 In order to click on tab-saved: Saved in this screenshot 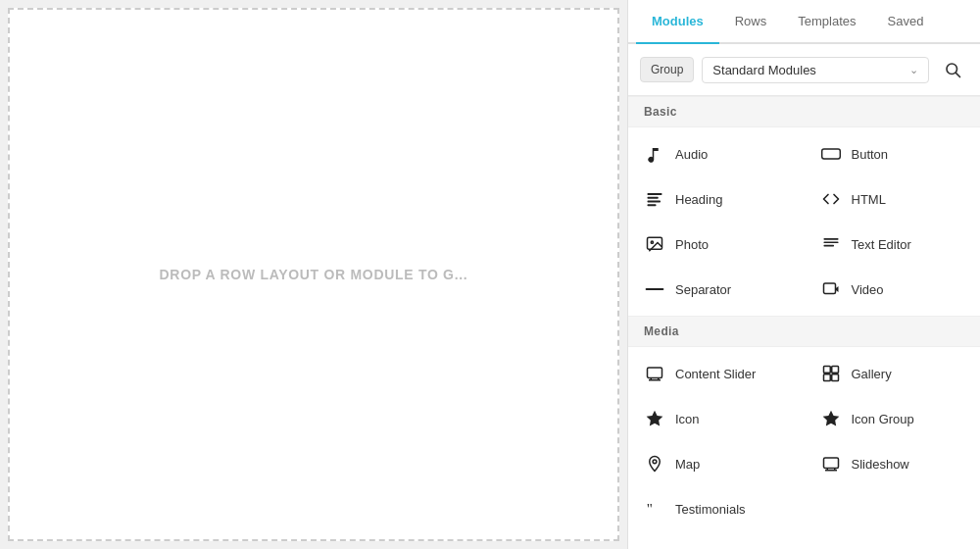, I will do `click(906, 22)`.